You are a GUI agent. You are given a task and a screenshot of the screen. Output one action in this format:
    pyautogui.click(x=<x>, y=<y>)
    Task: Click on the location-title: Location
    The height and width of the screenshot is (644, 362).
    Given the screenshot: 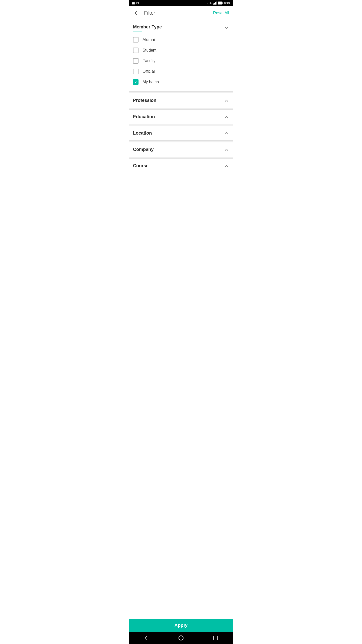 What is the action you would take?
    pyautogui.click(x=142, y=133)
    